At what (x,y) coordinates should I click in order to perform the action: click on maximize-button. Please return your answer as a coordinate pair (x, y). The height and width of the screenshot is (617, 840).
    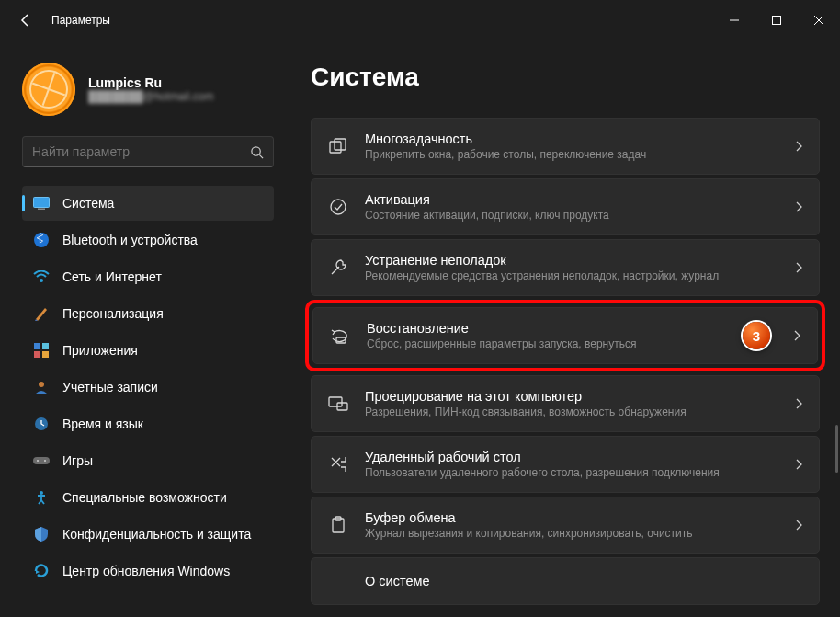
    Looking at the image, I should click on (777, 20).